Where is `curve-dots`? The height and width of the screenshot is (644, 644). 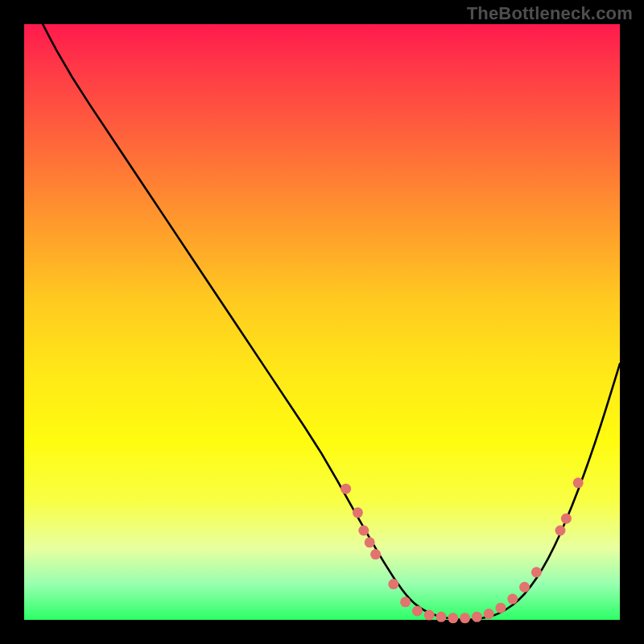 curve-dots is located at coordinates (462, 551).